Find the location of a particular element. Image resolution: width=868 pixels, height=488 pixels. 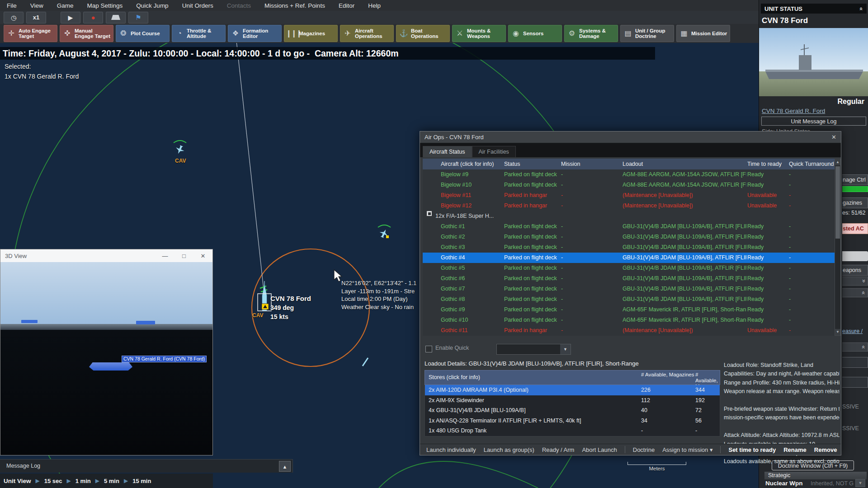

aircraft-row: Gothic #4Parked on flight deck-GBU-31(V)… is located at coordinates (628, 258).